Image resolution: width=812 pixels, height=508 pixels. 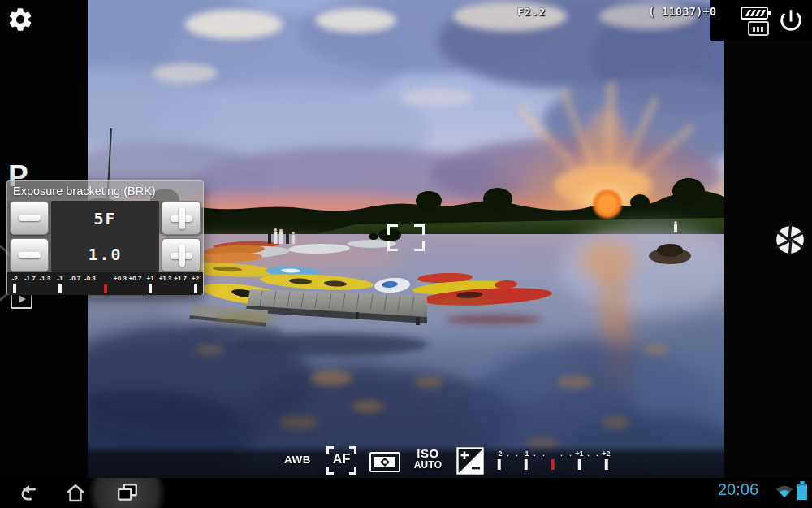 What do you see at coordinates (28, 493) in the screenshot?
I see `nav-back-button` at bounding box center [28, 493].